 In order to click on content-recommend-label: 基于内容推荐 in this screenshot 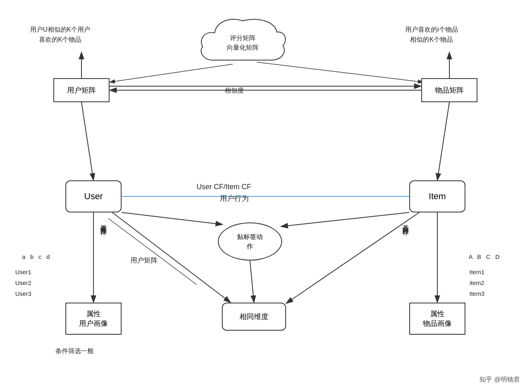, I will do `click(401, 222)`.